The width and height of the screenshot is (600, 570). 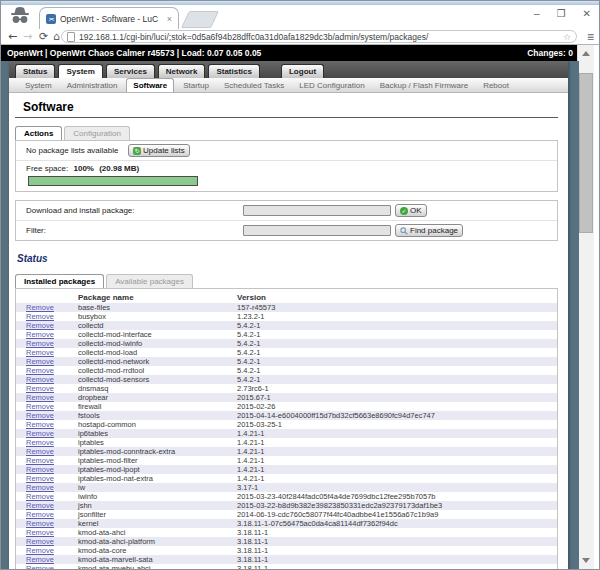 What do you see at coordinates (336, 496) in the screenshot?
I see `package-version: 2015-03-23-40f2844fadc05f4a4de7699dbc12f…` at bounding box center [336, 496].